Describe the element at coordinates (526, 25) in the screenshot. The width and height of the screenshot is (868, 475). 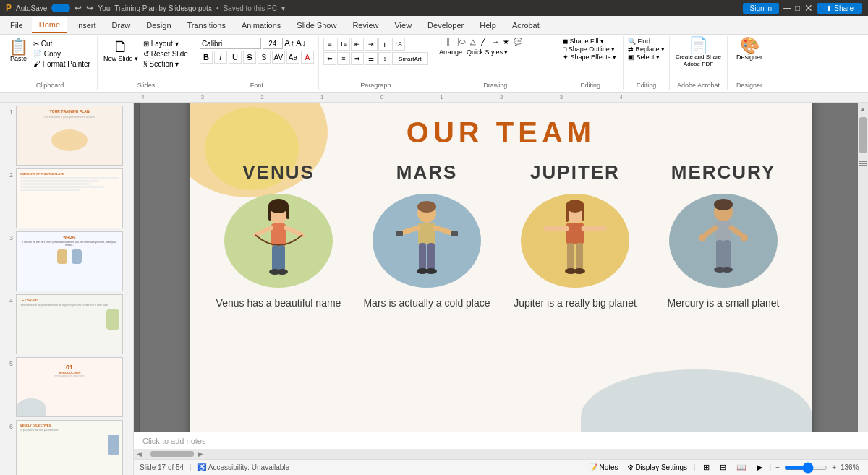
I see `tab-acrobat: Acrobat` at that location.